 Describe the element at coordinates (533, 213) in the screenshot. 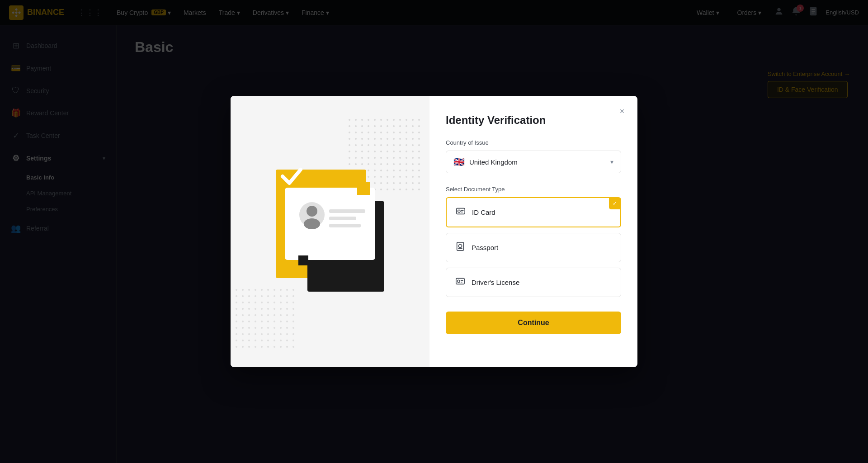

I see `doc-option-id-card: ID Card ✓` at that location.